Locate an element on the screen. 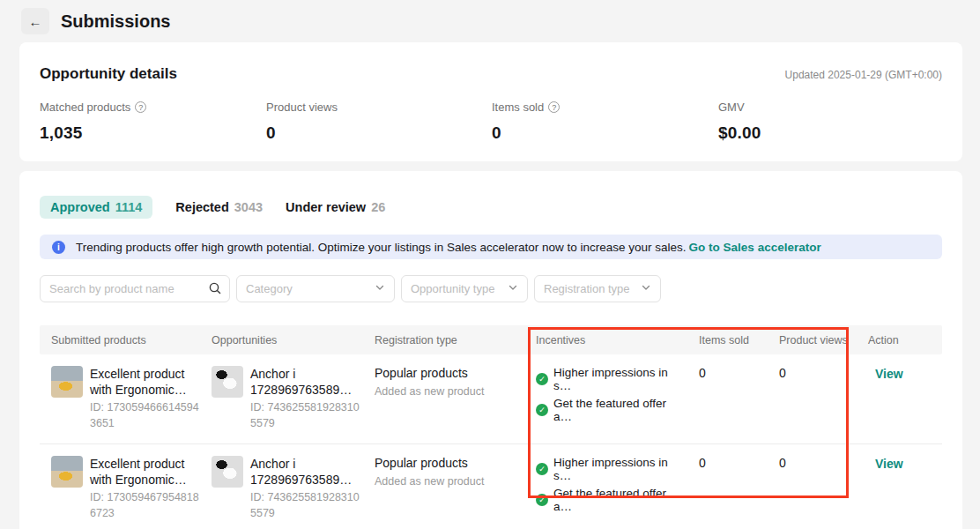 The width and height of the screenshot is (980, 529). dropdown-label: Category is located at coordinates (270, 289).